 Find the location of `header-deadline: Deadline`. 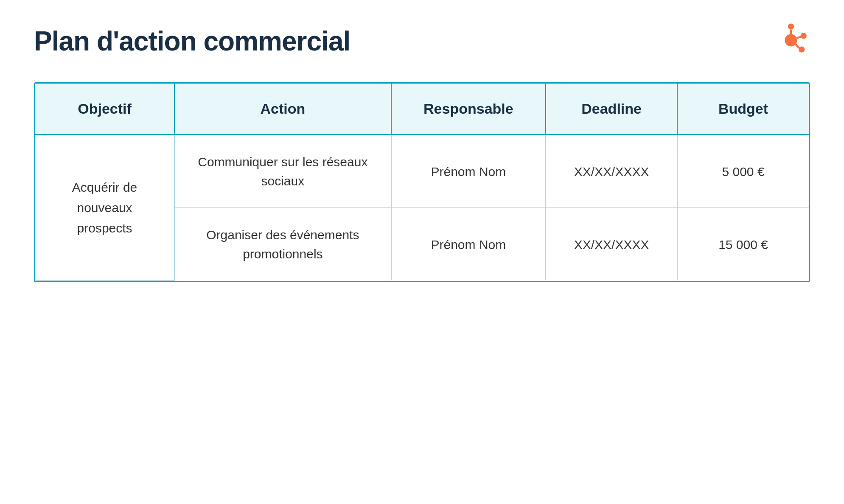

header-deadline: Deadline is located at coordinates (611, 109).